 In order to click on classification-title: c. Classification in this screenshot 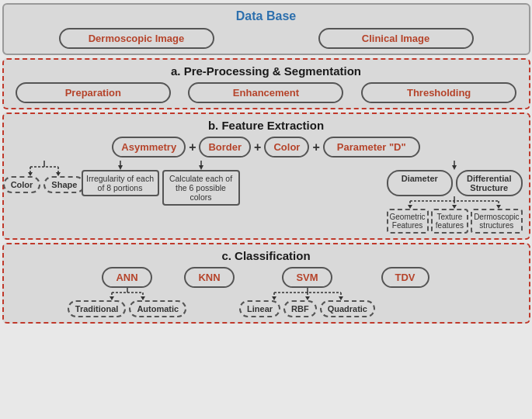, I will do `click(266, 256)`.